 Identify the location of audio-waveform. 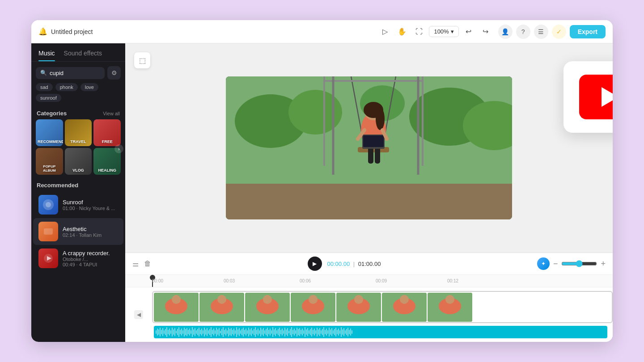
(381, 332).